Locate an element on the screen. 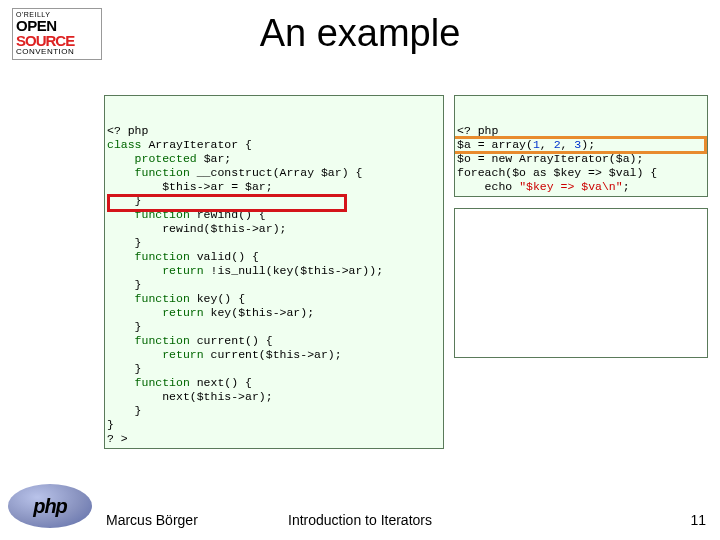 Image resolution: width=720 pixels, height=540 pixels. code: ArrayIterator { is located at coordinates (200, 144).